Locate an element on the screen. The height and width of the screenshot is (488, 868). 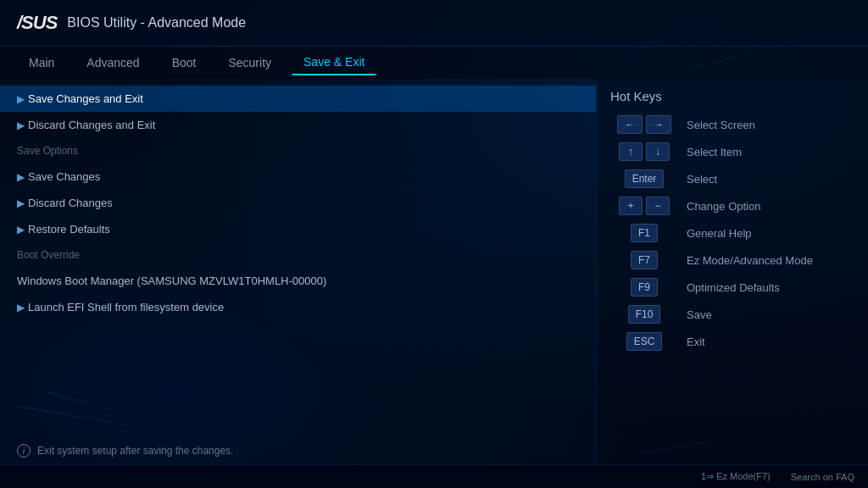
key-f7: F7 is located at coordinates (644, 260).